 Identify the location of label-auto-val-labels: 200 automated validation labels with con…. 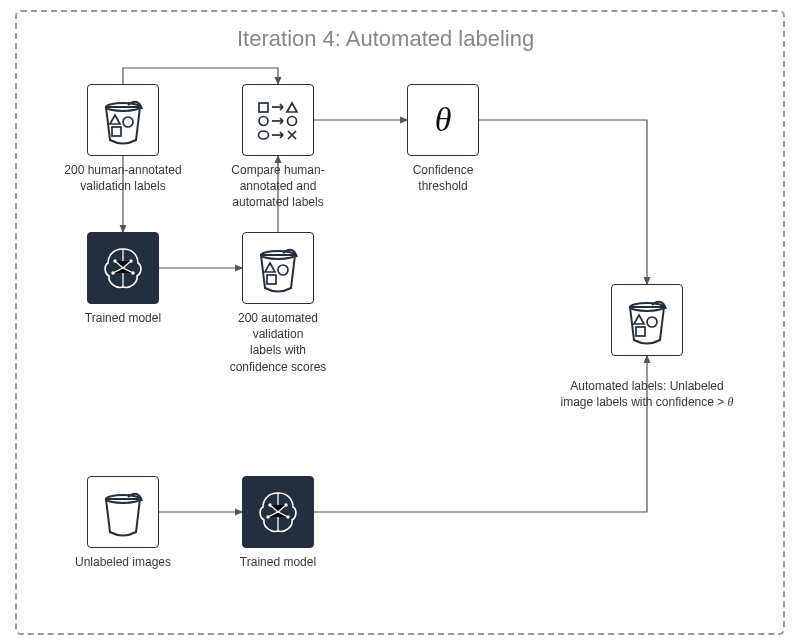
(278, 342).